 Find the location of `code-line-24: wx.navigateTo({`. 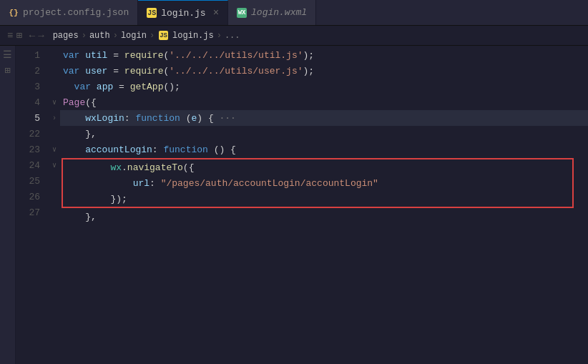

code-line-24: wx.navigateTo({ is located at coordinates (318, 167).